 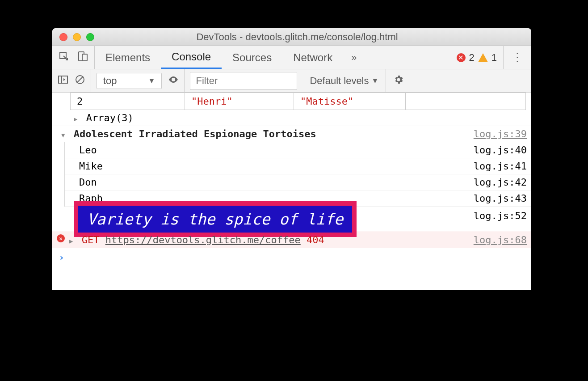 What do you see at coordinates (298, 174) in the screenshot?
I see `console-group-body: Leo log.js:40 Mike log.js:41 Don log.js:…` at bounding box center [298, 174].